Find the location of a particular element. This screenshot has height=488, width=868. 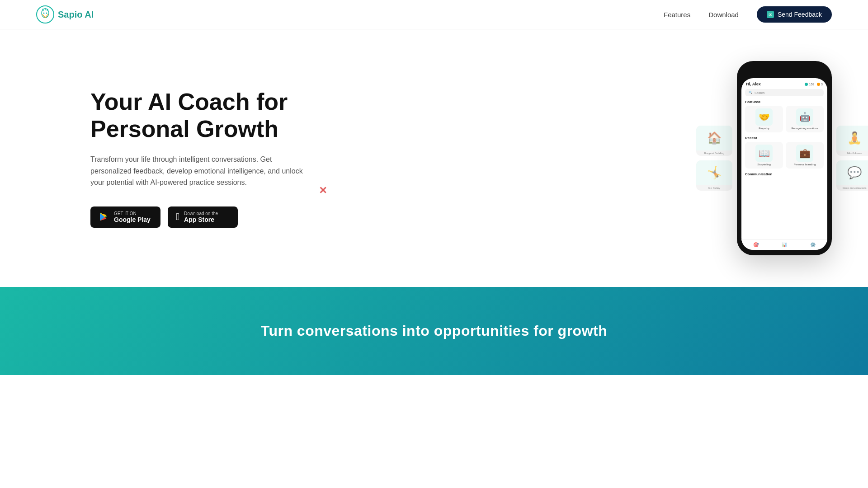

nav-links: Features Download ✉ Send Feedback is located at coordinates (748, 14).